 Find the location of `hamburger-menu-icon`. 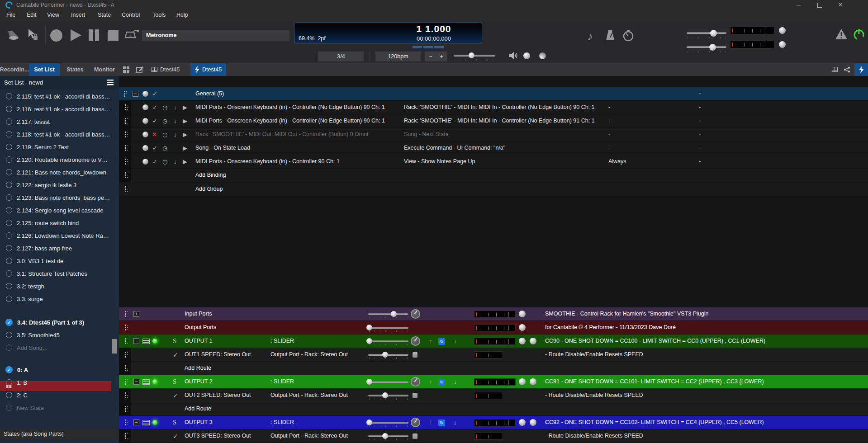

hamburger-menu-icon is located at coordinates (110, 82).